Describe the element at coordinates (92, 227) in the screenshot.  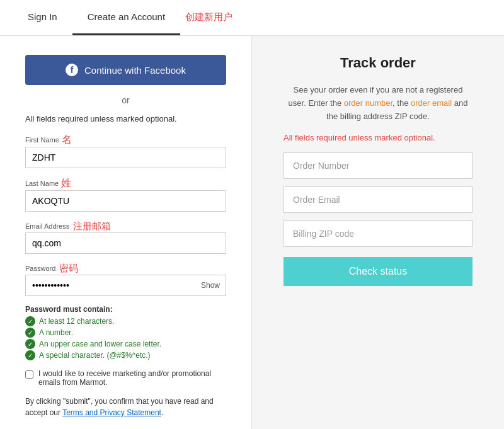
I see `email-cn: 注册邮箱` at that location.